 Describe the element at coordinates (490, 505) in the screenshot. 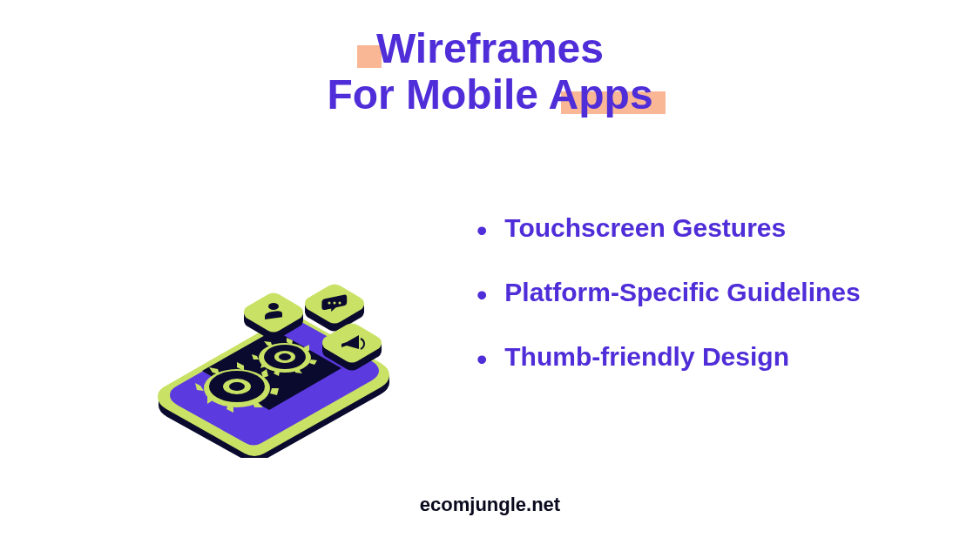

I see `footer-site-label: ecomjungle.net` at that location.